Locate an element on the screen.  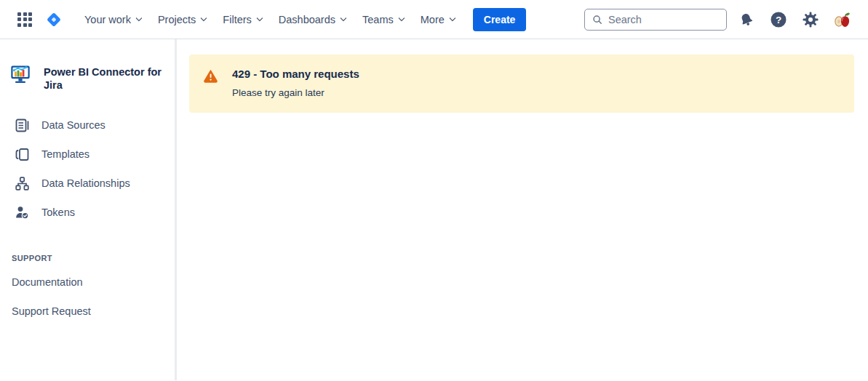
sidebar-item-templates: Templates is located at coordinates (87, 154).